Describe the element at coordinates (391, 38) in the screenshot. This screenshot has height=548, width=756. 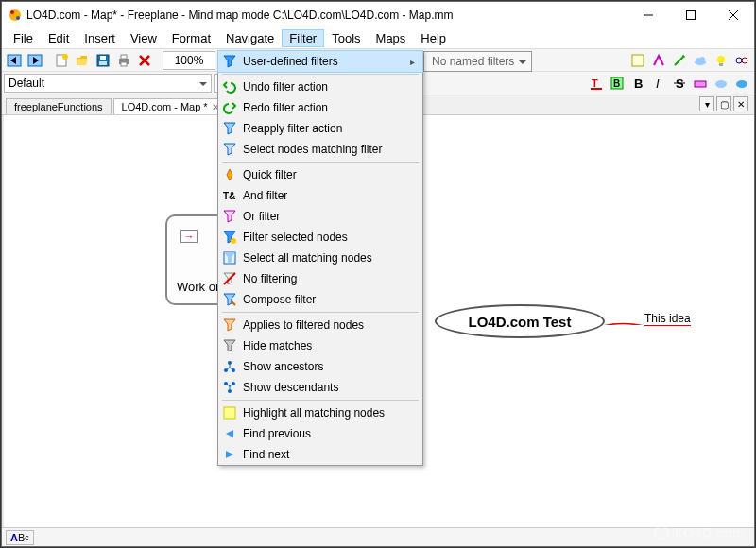
I see `menu-maps: Maps` at that location.